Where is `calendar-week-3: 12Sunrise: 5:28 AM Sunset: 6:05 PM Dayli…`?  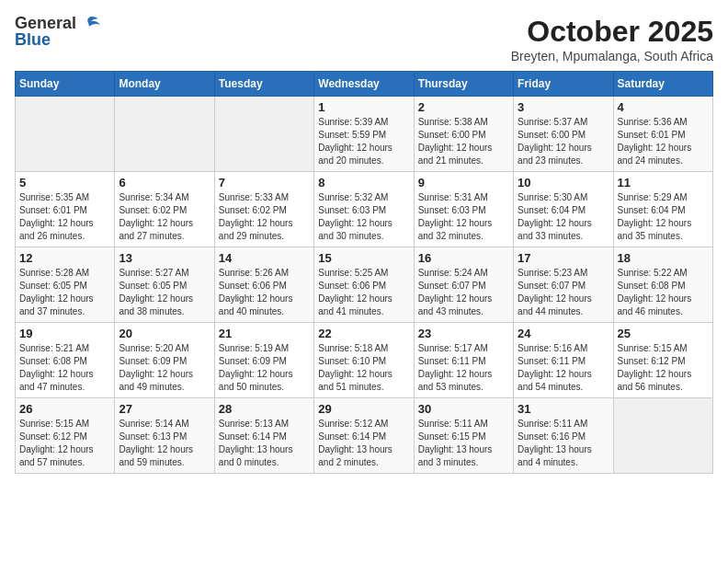 calendar-week-3: 12Sunrise: 5:28 AM Sunset: 6:05 PM Dayli… is located at coordinates (364, 285).